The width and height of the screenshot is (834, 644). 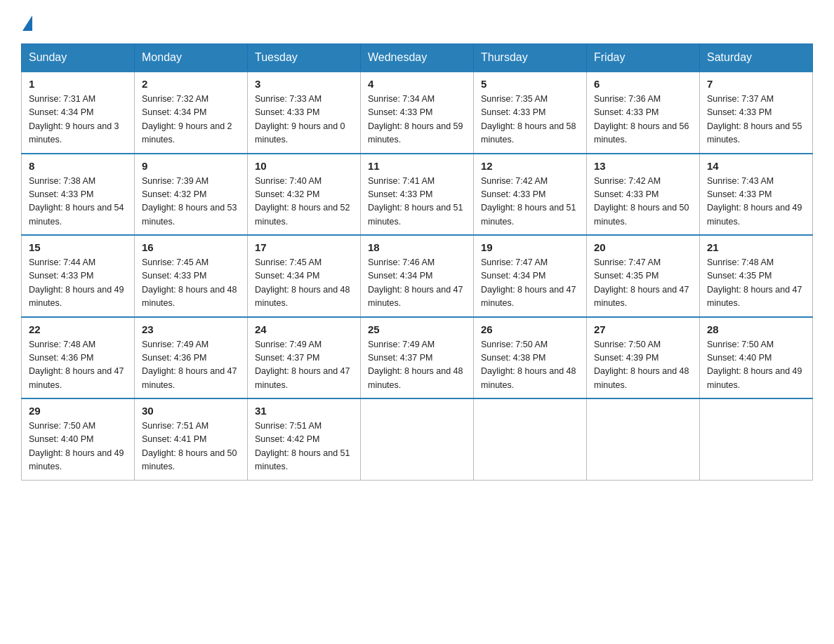 I want to click on day-number: 25, so click(x=417, y=330).